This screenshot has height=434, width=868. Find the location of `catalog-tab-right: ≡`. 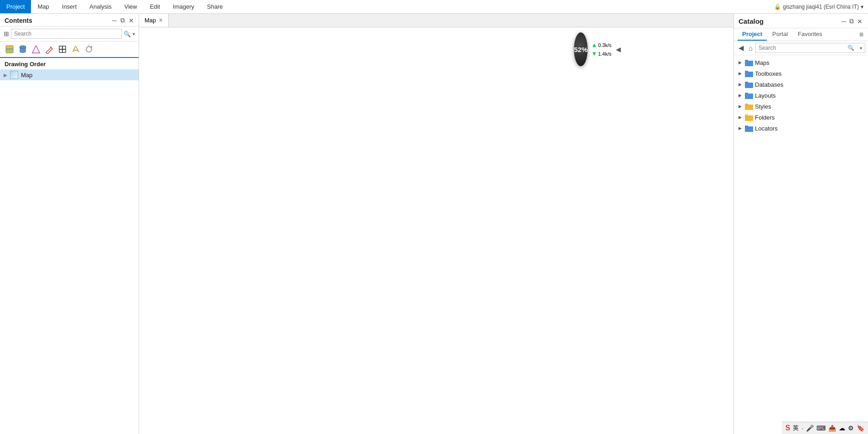

catalog-tab-right: ≡ is located at coordinates (862, 35).